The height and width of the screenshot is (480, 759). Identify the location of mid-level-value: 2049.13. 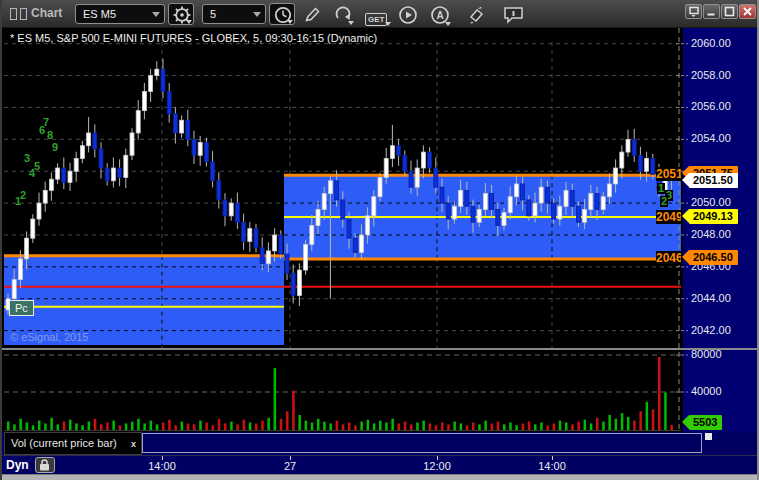
(713, 216).